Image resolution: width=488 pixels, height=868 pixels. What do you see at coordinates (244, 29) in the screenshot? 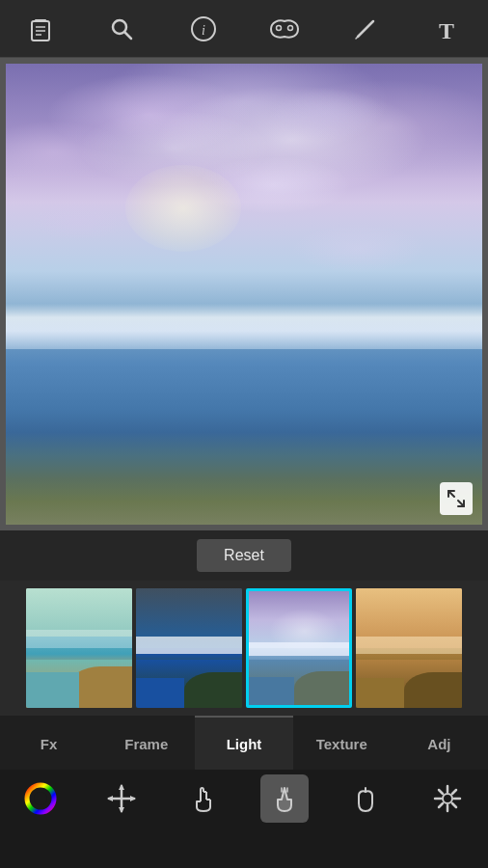
I see `top-toolbar: i T` at bounding box center [244, 29].